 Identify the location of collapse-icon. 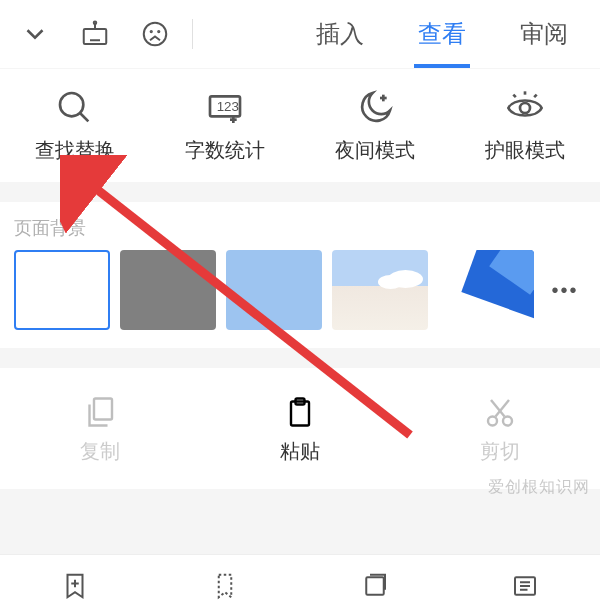
(35, 34).